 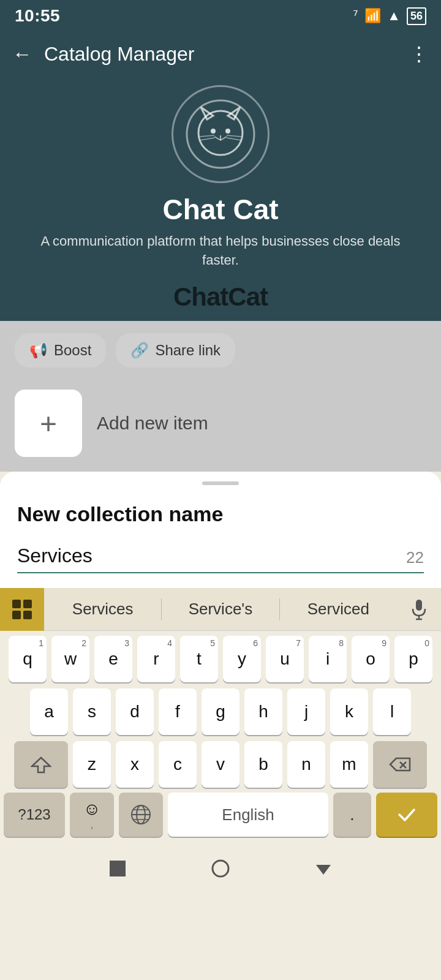 I want to click on mic-icon, so click(x=419, y=609).